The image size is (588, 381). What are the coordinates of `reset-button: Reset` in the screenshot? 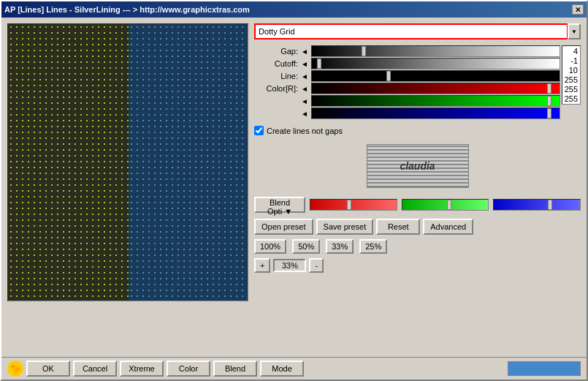 It's located at (398, 227).